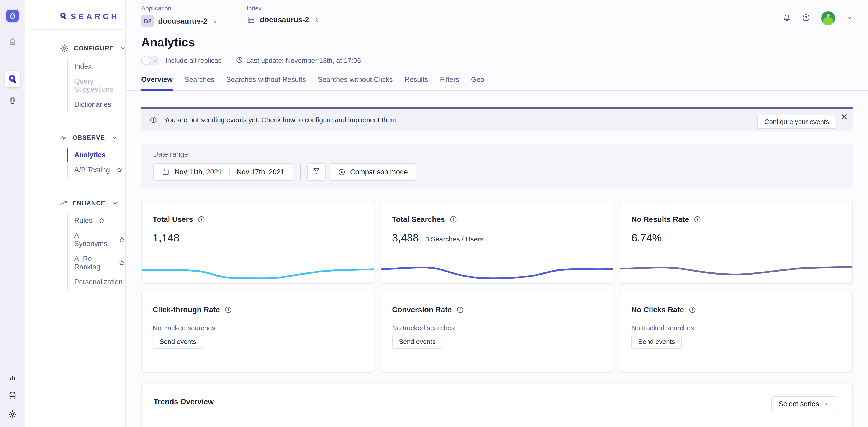  Describe the element at coordinates (342, 172) in the screenshot. I see `play-circle-icon` at that location.